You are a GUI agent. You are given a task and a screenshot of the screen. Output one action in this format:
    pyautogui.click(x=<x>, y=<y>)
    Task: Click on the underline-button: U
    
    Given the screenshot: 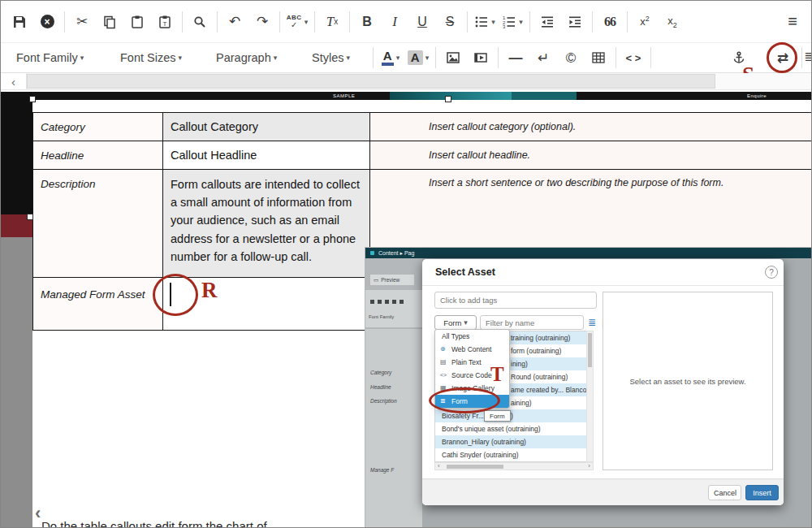 What is the action you would take?
    pyautogui.click(x=422, y=22)
    